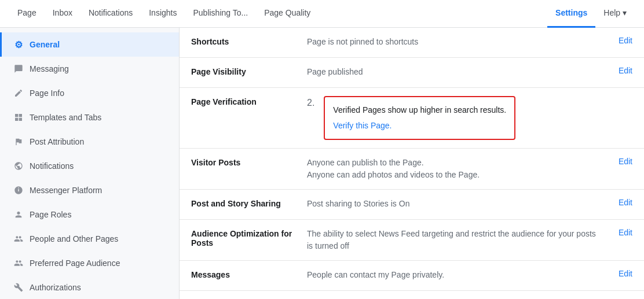 The image size is (644, 299). Describe the element at coordinates (412, 118) in the screenshot. I see `row-page-verification: Page Verification 2. Verified Pages show…` at that location.